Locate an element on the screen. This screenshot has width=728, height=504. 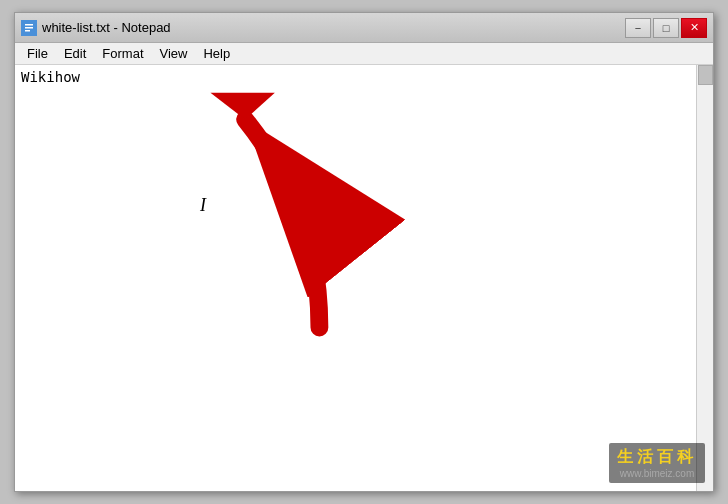
minimize-button: − is located at coordinates (638, 28).